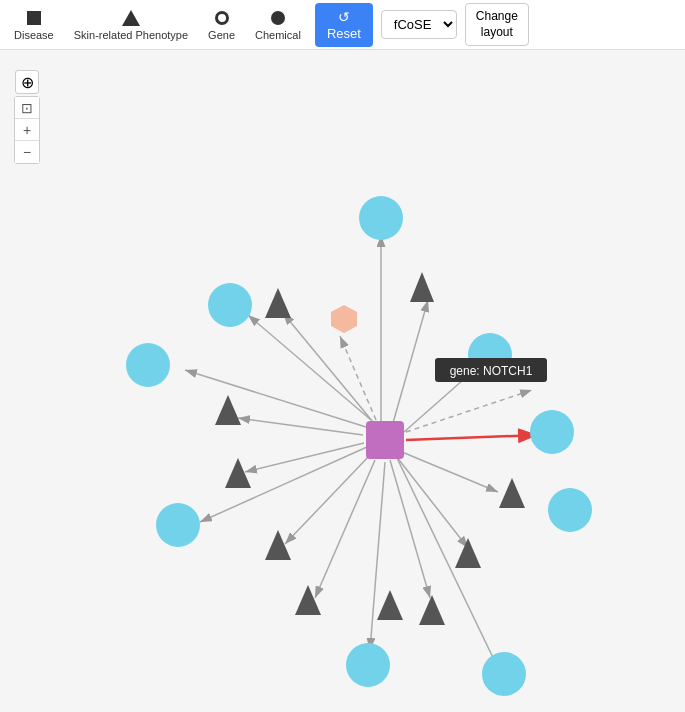 The image size is (685, 712). What do you see at coordinates (27, 108) in the screenshot?
I see `fit-button: ⊡` at bounding box center [27, 108].